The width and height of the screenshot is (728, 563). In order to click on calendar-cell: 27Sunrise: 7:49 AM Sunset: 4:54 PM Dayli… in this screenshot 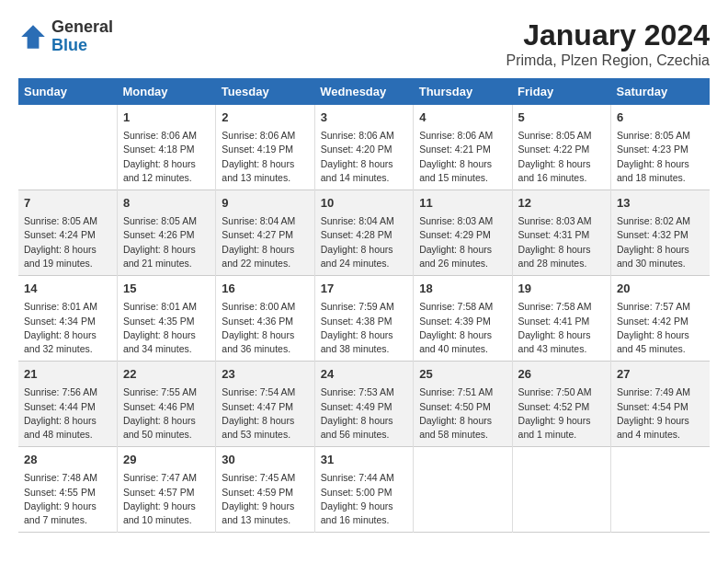, I will do `click(660, 405)`.